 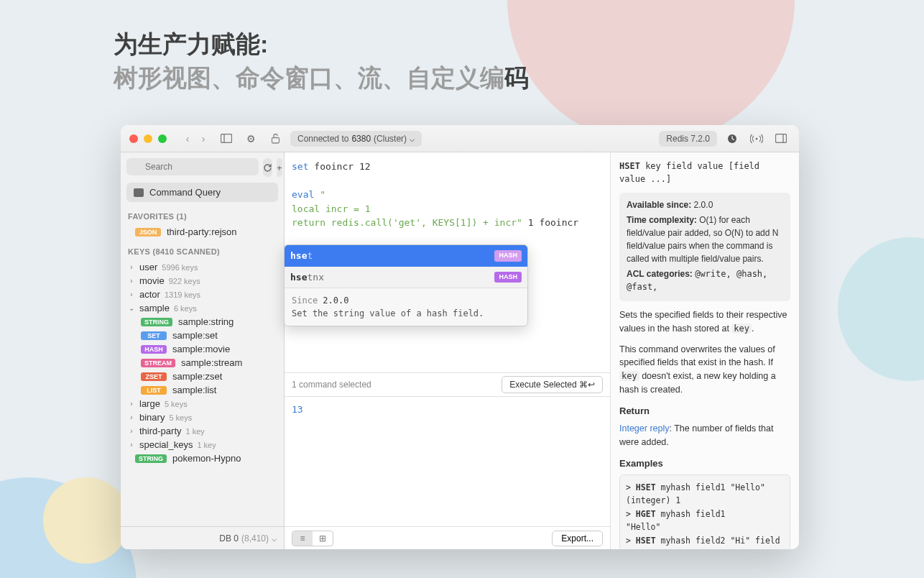 I want to click on connection-pill: Connected to 6380 (Cluster) ⌵, so click(x=356, y=139).